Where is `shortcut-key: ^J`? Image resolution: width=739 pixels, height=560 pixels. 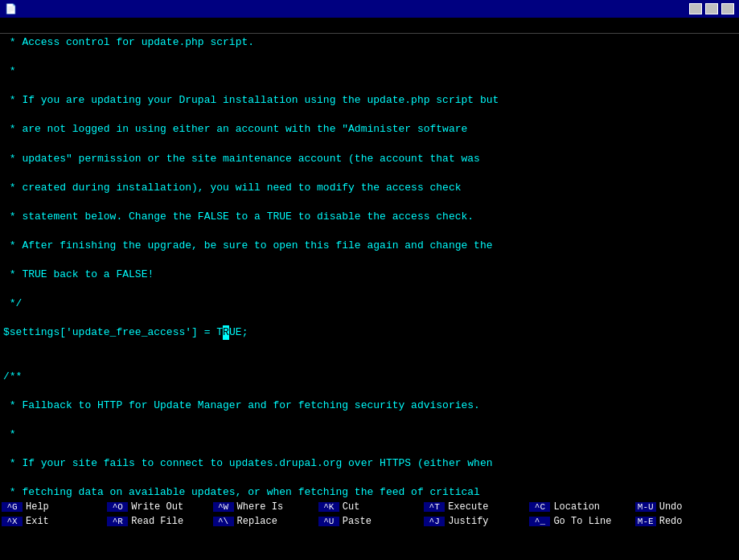
shortcut-key: ^J is located at coordinates (434, 521).